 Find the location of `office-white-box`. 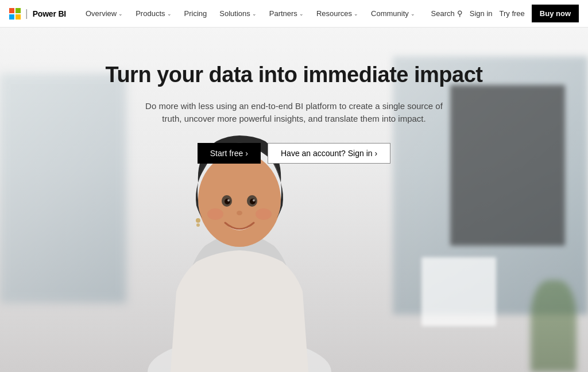

office-white-box is located at coordinates (459, 292).